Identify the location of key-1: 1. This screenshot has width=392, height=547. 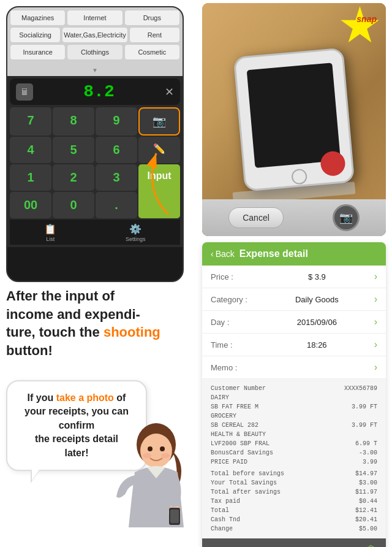
(31, 178).